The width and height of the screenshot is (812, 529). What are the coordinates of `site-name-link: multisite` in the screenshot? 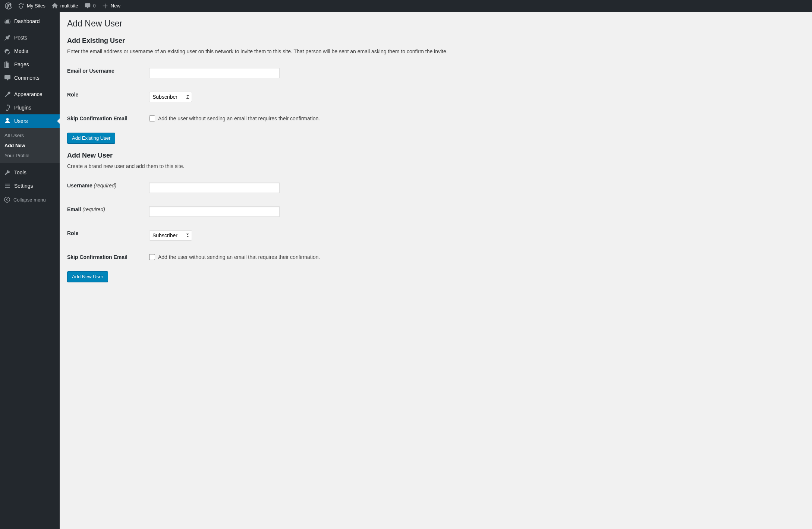 It's located at (65, 6).